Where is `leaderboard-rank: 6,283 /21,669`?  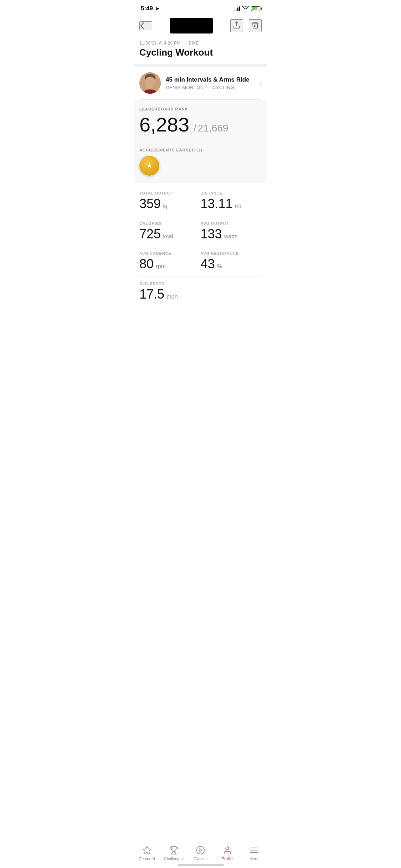
leaderboard-rank: 6,283 /21,669 is located at coordinates (200, 125).